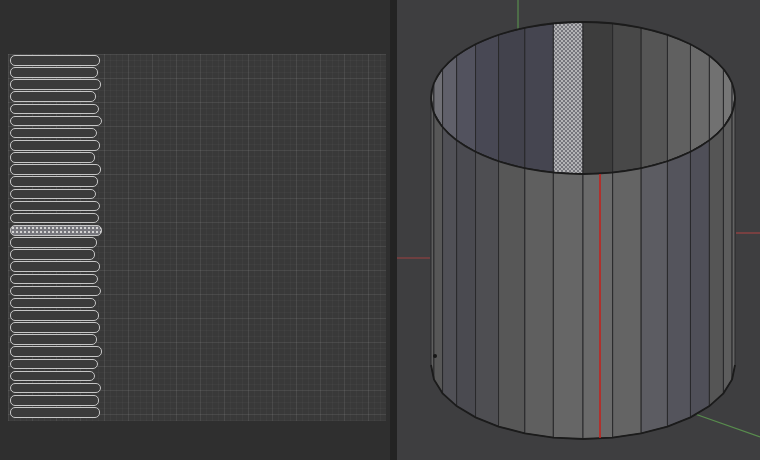 This screenshot has height=460, width=760. What do you see at coordinates (435, 356) in the screenshot?
I see `vertex-dot` at bounding box center [435, 356].